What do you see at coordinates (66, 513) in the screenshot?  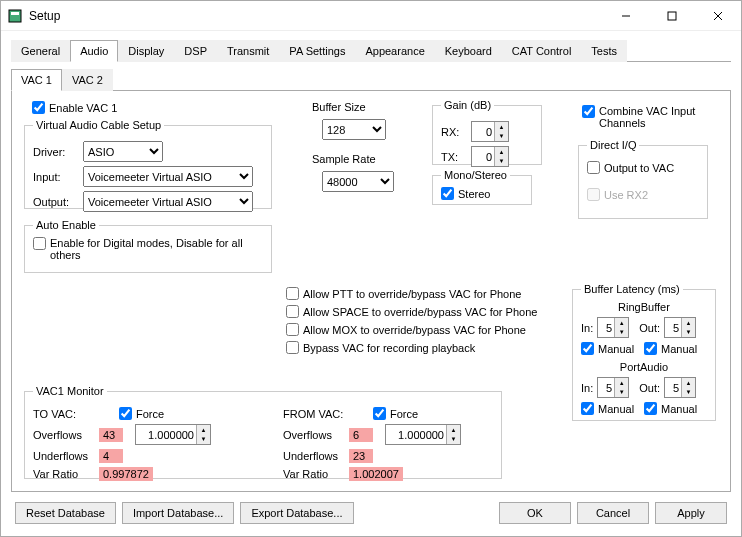 I see `reset-database-button: Reset Database` at bounding box center [66, 513].